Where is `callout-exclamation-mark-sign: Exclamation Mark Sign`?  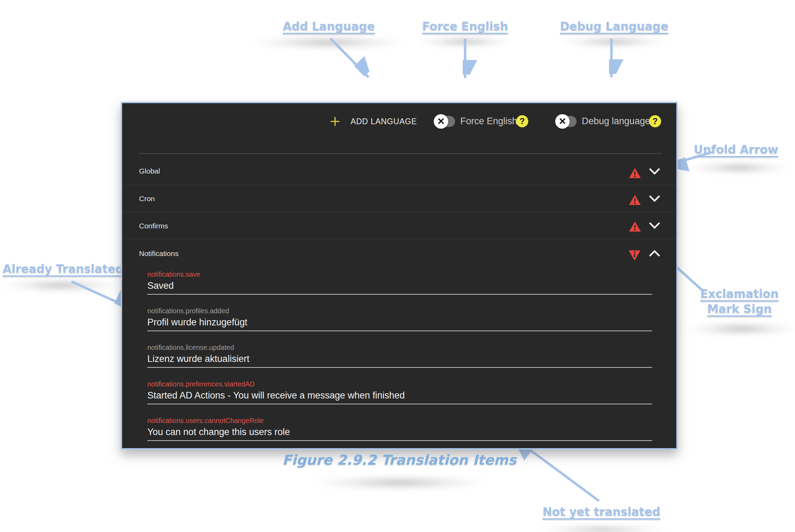
callout-exclamation-mark-sign: Exclamation Mark Sign is located at coordinates (739, 302).